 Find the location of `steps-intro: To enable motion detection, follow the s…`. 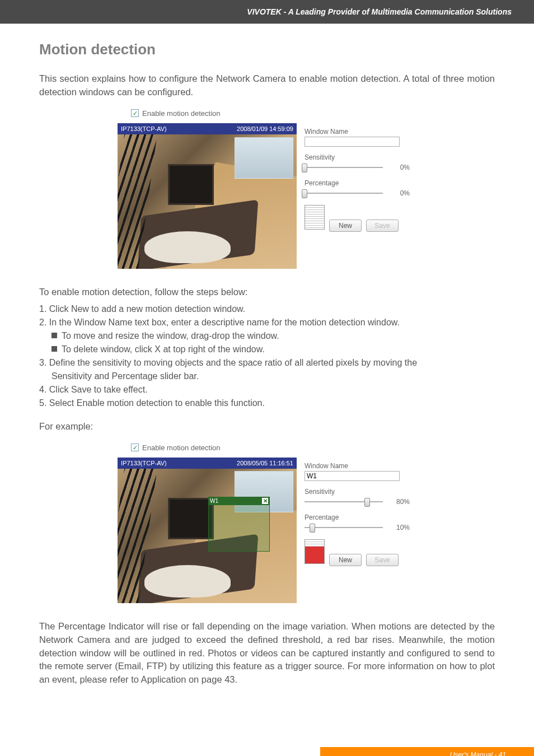

steps-intro: To enable motion detection, follow the s… is located at coordinates (267, 292).